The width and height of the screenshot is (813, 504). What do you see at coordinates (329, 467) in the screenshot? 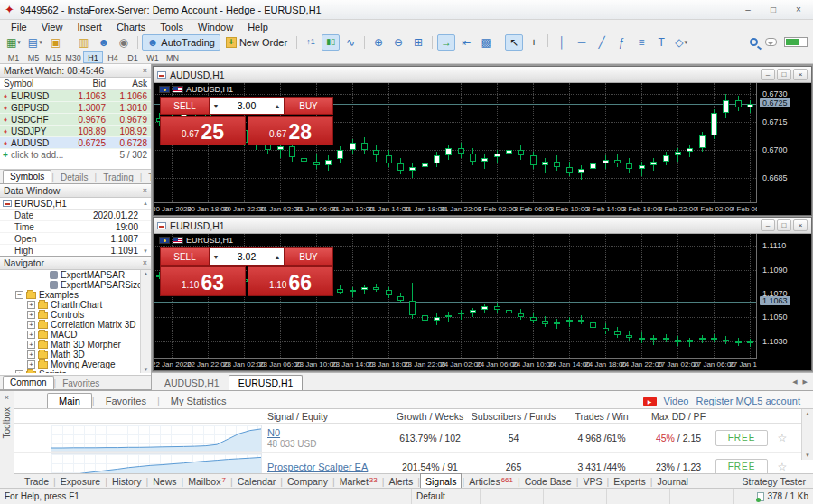
I see `signal-name-link: Prospector Scalper EA` at bounding box center [329, 467].